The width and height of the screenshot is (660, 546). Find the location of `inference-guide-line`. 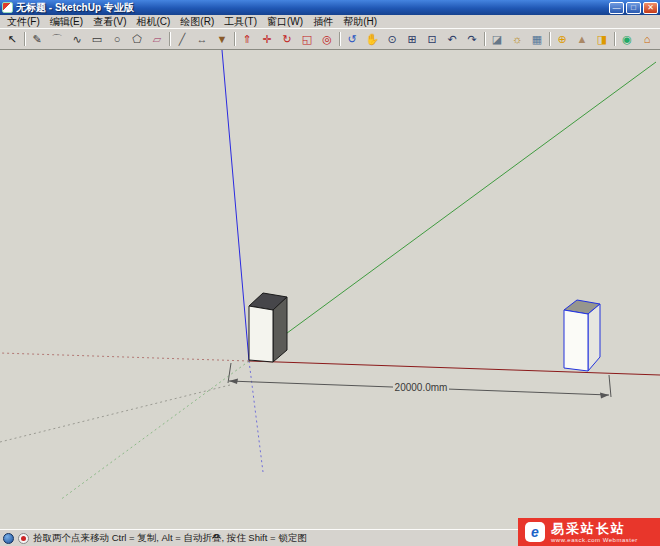

inference-guide-line is located at coordinates (115, 414).